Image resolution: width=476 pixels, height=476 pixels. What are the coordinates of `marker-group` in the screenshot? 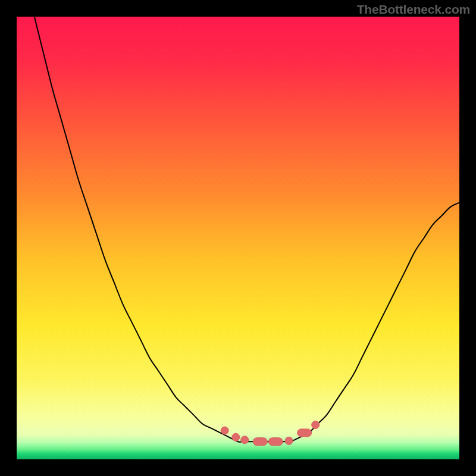 It's located at (270, 433).